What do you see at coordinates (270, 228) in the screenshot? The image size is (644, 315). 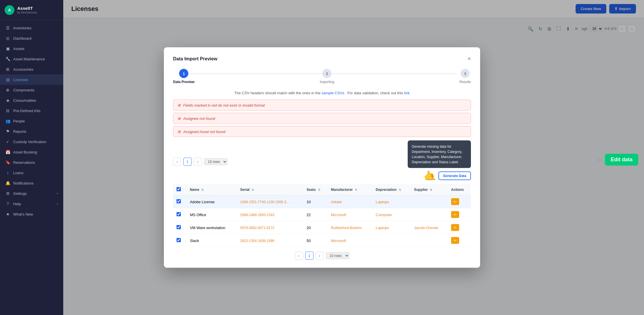 I see `cell-serial-2: 0979-4892-8371-9172` at bounding box center [270, 228].